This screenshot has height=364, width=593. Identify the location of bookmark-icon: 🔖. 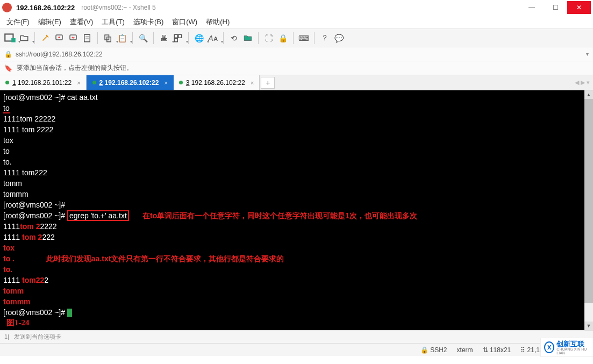
(9, 68).